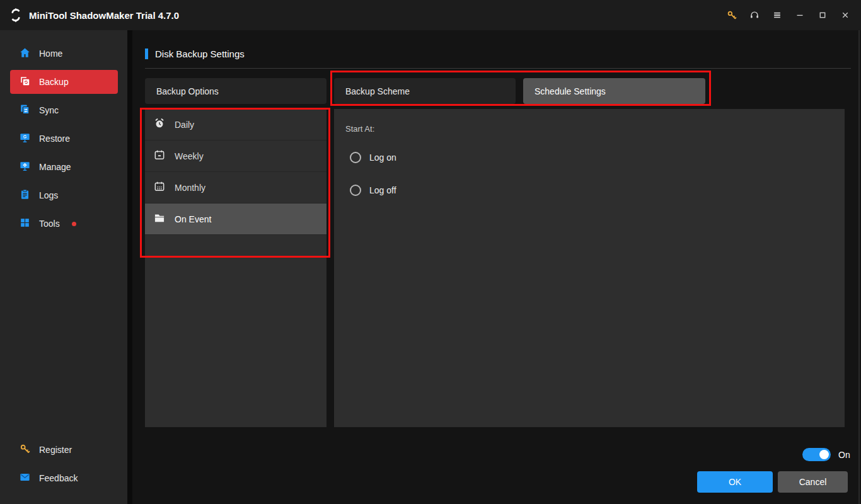 The image size is (861, 504). I want to click on tools-icon, so click(25, 224).